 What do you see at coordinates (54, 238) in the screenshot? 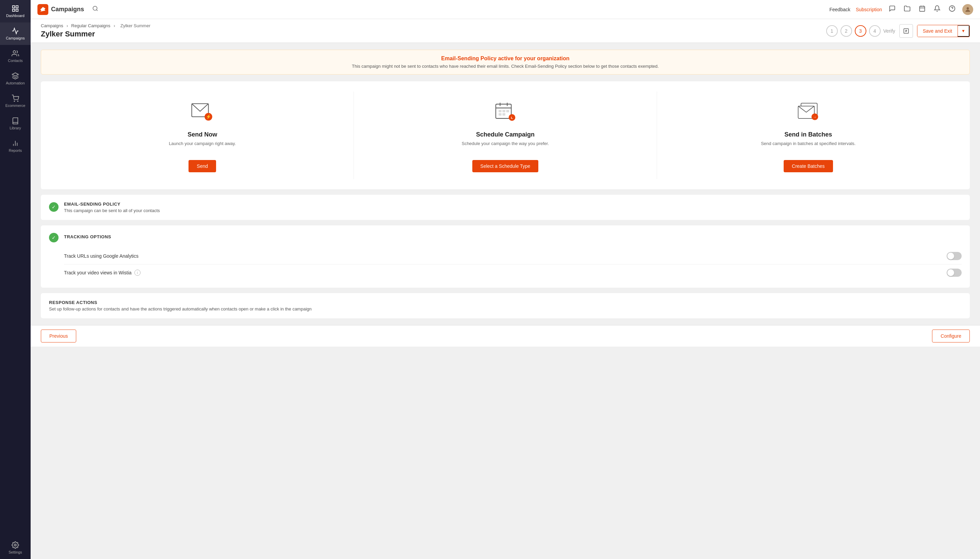
I see `tracking-check-icon: ✓` at bounding box center [54, 238].